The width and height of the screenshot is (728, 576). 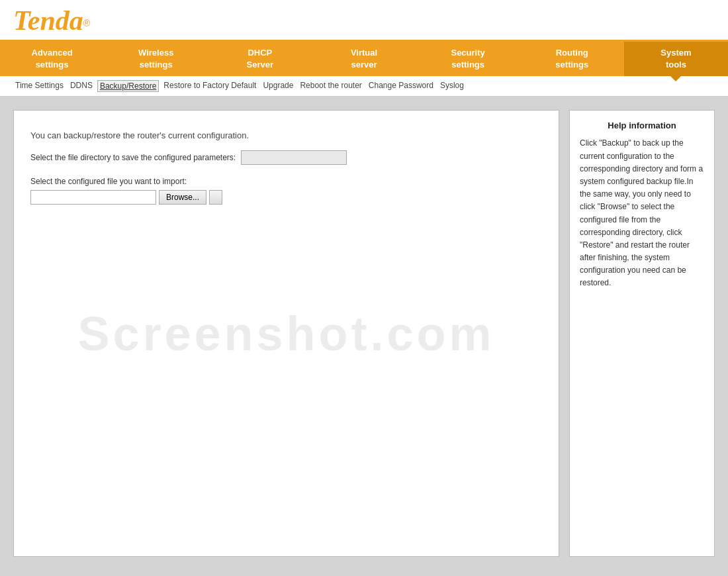 What do you see at coordinates (52, 59) in the screenshot?
I see `nav-item-advanced: Advanced settings` at bounding box center [52, 59].